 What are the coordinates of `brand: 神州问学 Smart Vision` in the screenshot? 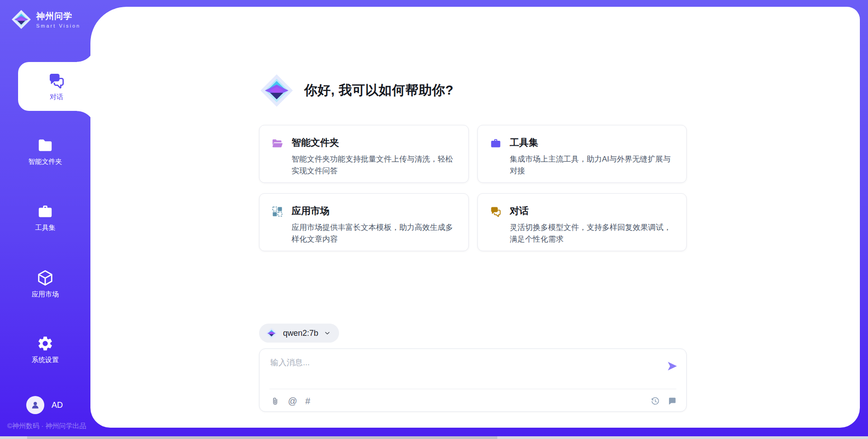 It's located at (46, 19).